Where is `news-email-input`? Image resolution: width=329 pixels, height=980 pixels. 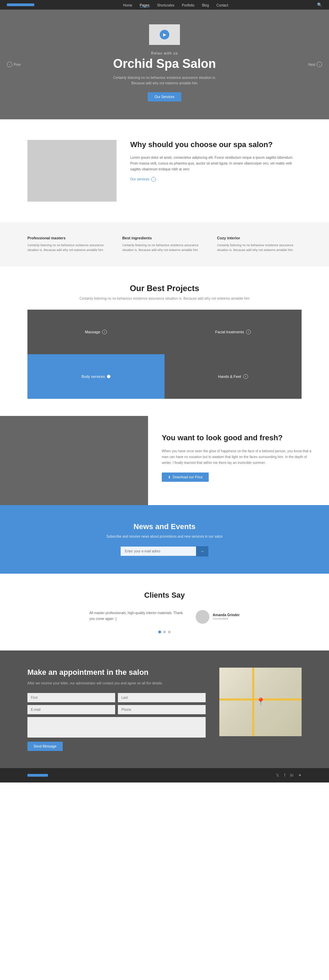 news-email-input is located at coordinates (158, 551).